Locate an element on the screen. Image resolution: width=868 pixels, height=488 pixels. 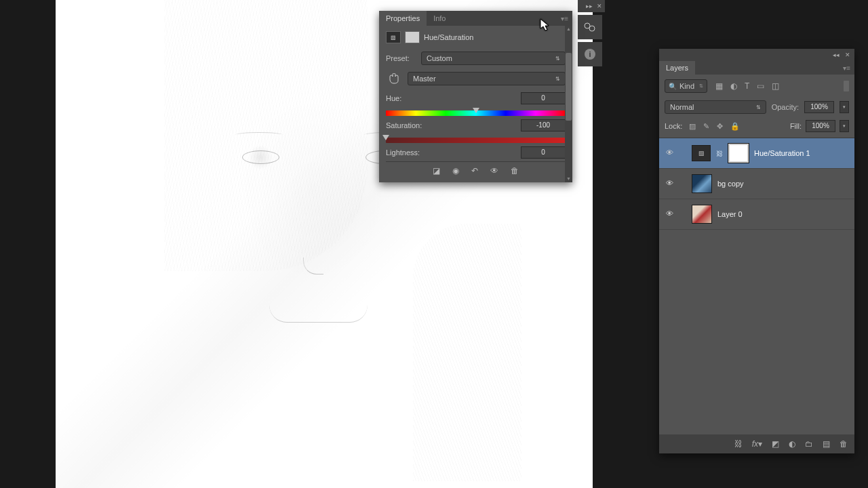
lightness-label: Lightness: is located at coordinates (403, 152).